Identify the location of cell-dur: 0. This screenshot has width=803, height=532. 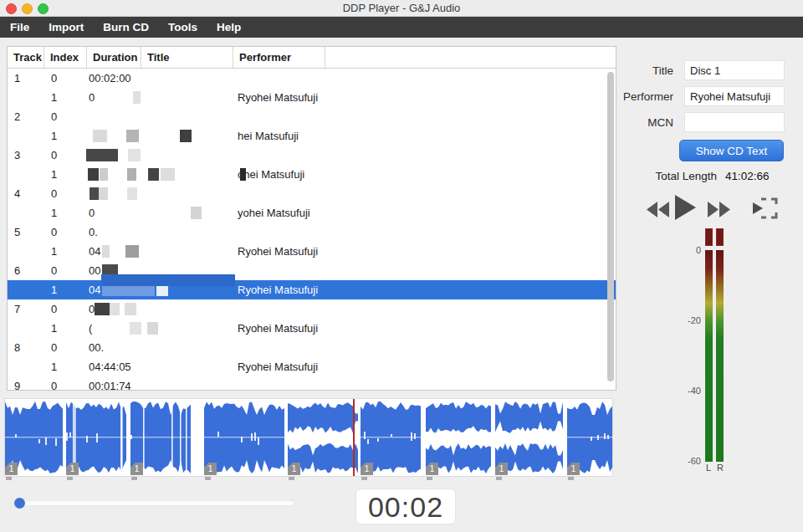
(92, 212).